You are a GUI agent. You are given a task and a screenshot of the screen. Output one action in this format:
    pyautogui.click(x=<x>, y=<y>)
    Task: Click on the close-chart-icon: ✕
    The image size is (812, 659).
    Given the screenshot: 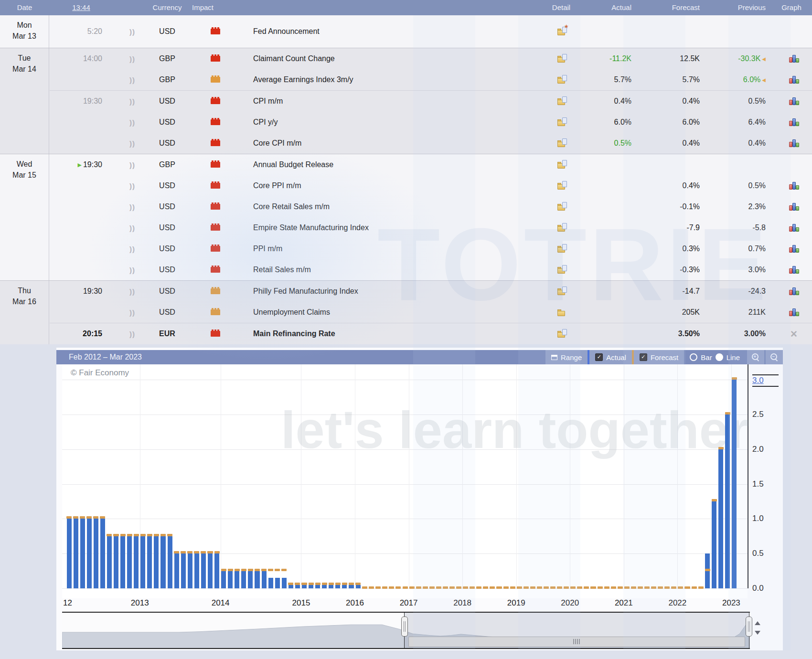 What is the action you would take?
    pyautogui.click(x=794, y=334)
    